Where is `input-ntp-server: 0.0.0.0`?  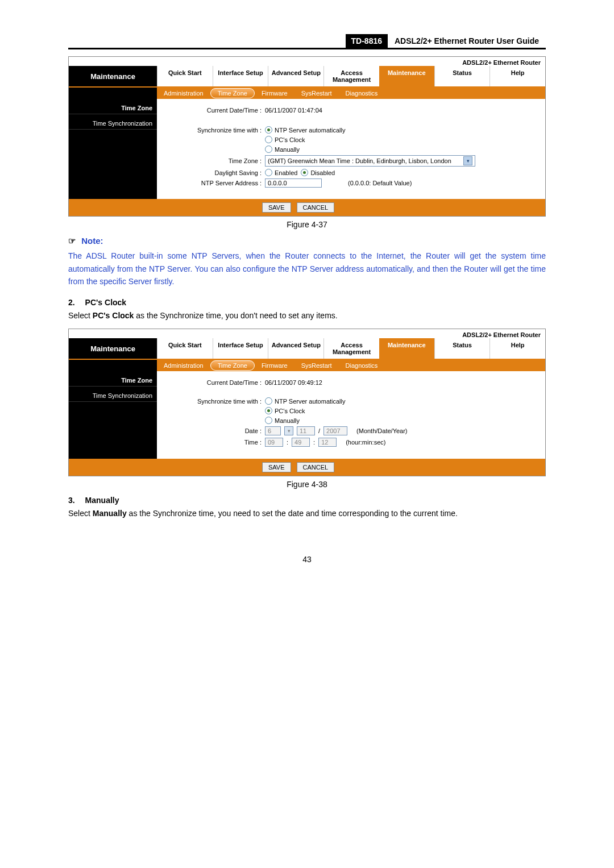
input-ntp-server: 0.0.0.0 is located at coordinates (293, 183).